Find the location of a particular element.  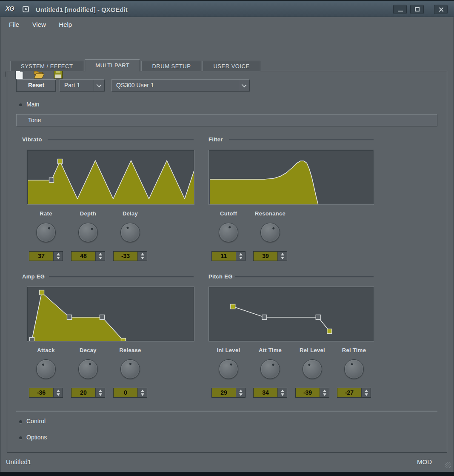

knob-cell-depth: Depth 48 is located at coordinates (88, 236).